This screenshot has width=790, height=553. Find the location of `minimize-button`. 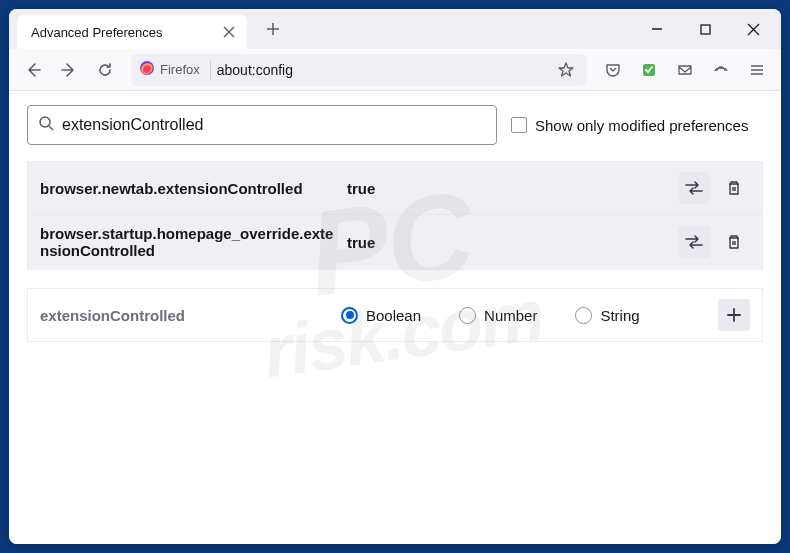

minimize-button is located at coordinates (657, 29).